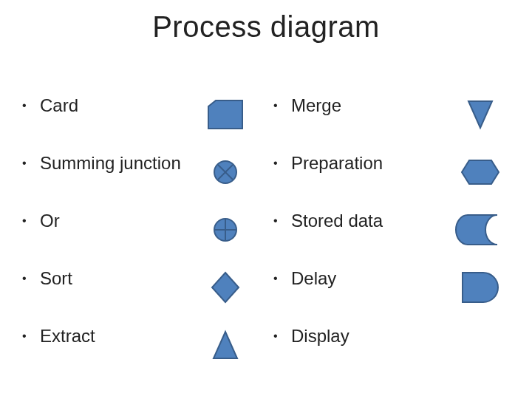 The width and height of the screenshot is (532, 399). Describe the element at coordinates (56, 279) in the screenshot. I see `bullet-label: Sort` at that location.